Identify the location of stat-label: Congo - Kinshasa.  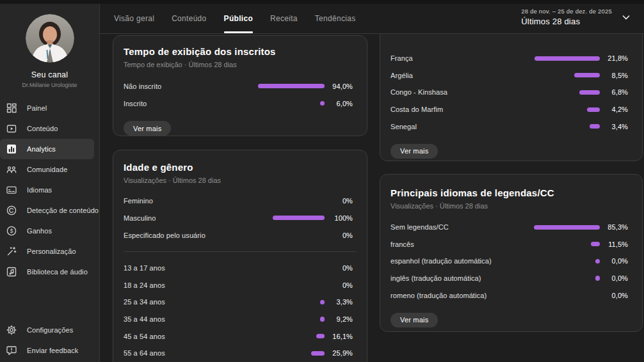
(460, 92).